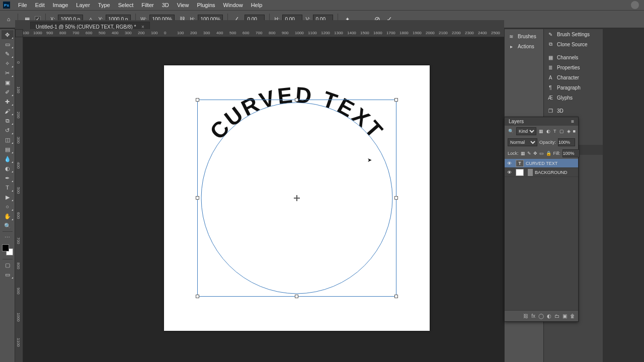  Describe the element at coordinates (8, 92) in the screenshot. I see `eyedropper-tool: ✐` at that location.